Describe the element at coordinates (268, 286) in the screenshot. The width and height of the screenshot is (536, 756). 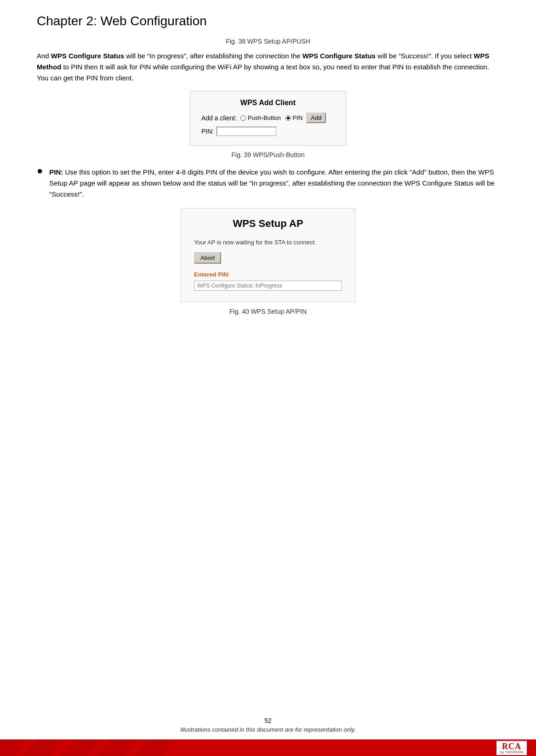
I see `wps-status-input` at that location.